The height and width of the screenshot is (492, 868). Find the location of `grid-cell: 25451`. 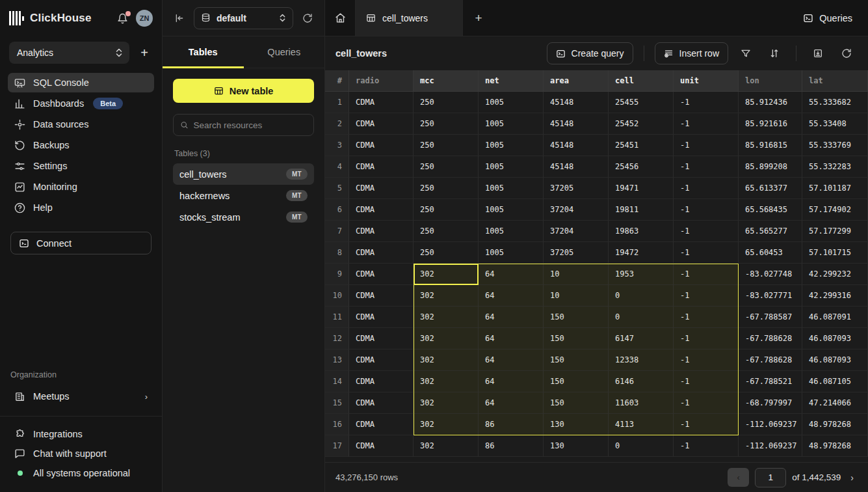

grid-cell: 25451 is located at coordinates (641, 146).